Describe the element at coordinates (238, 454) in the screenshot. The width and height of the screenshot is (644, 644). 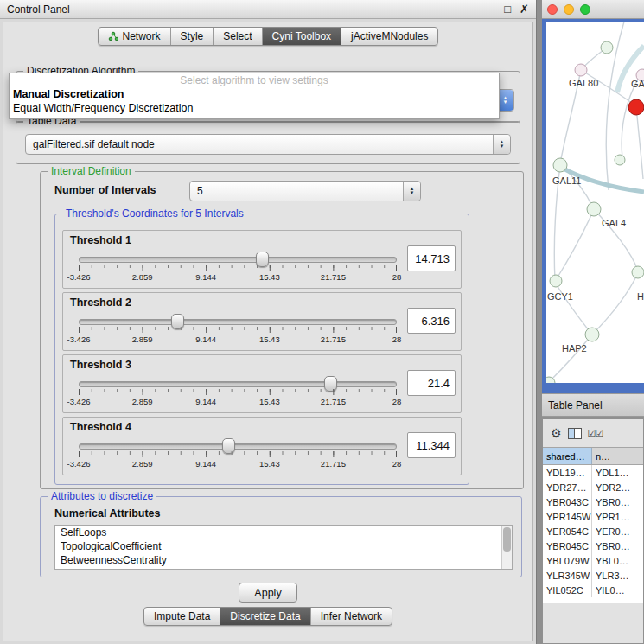
I see `threshold-4-slider: -3.4262.8599.14415.4321.71528` at that location.